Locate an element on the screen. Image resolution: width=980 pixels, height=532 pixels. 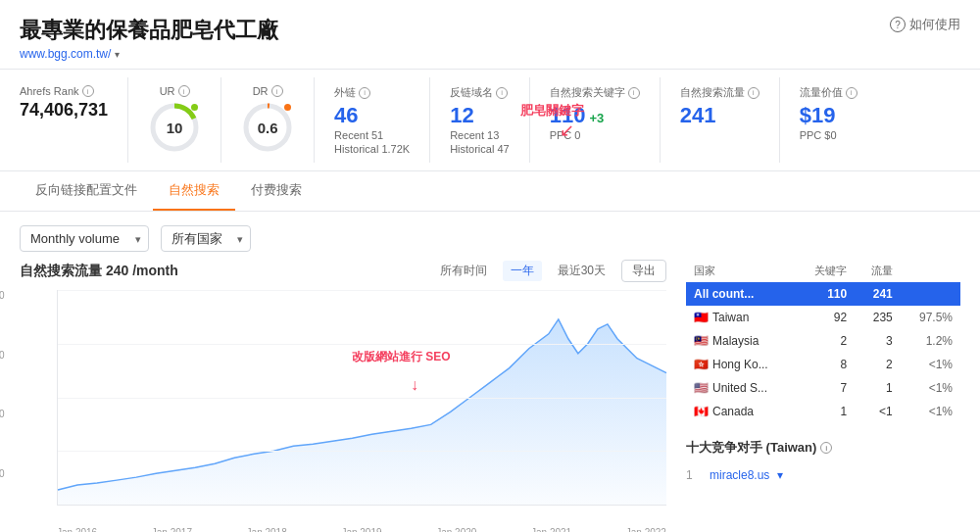
dr-gauge: 0.6 is located at coordinates (268, 127).